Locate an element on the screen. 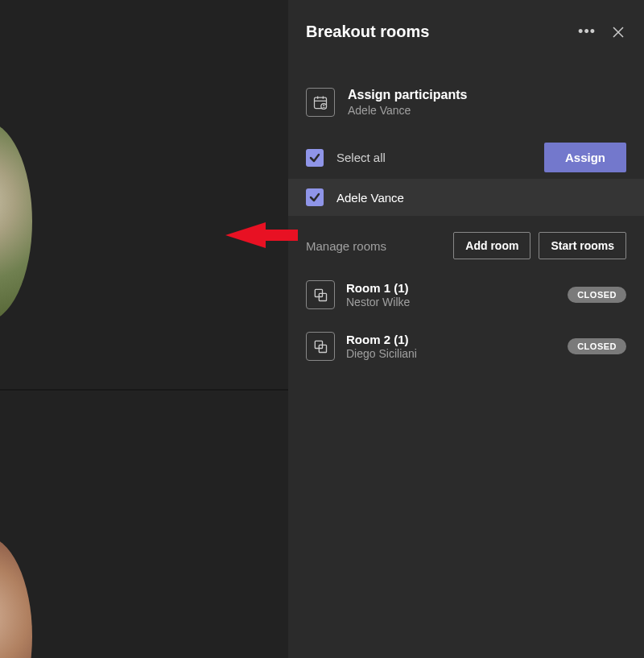 The height and width of the screenshot is (658, 644). room-name: Room 2 (1) is located at coordinates (451, 340).